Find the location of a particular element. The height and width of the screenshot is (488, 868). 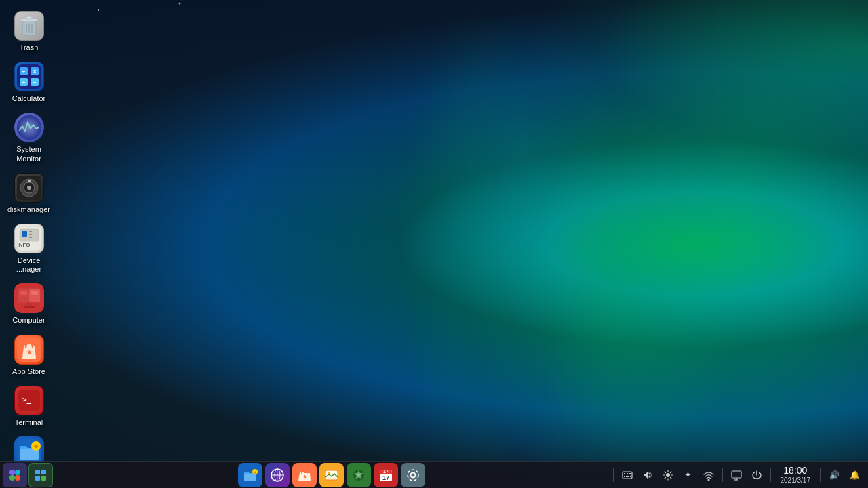

desktop-icon-devicemanager: INFO Device ...nager is located at coordinates (28, 249).